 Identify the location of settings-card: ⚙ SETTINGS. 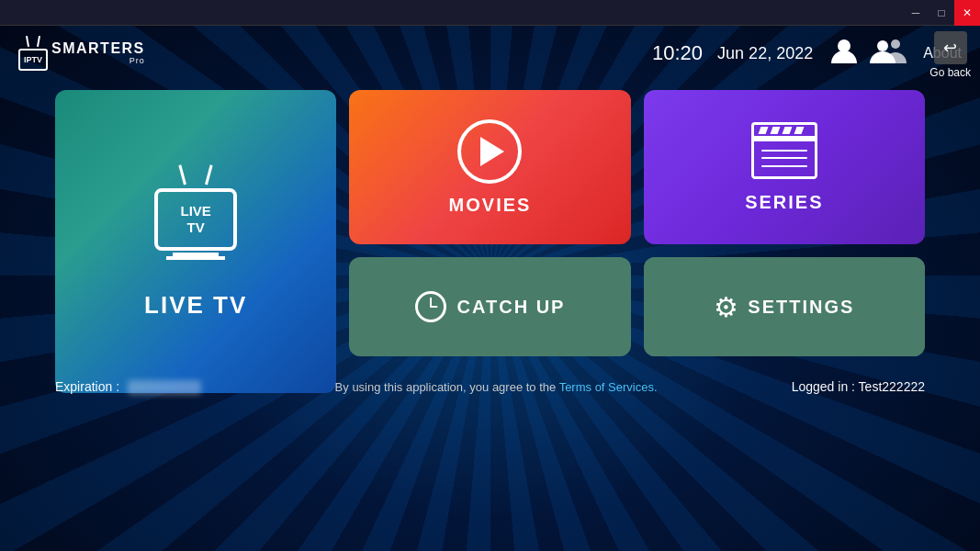
(784, 307).